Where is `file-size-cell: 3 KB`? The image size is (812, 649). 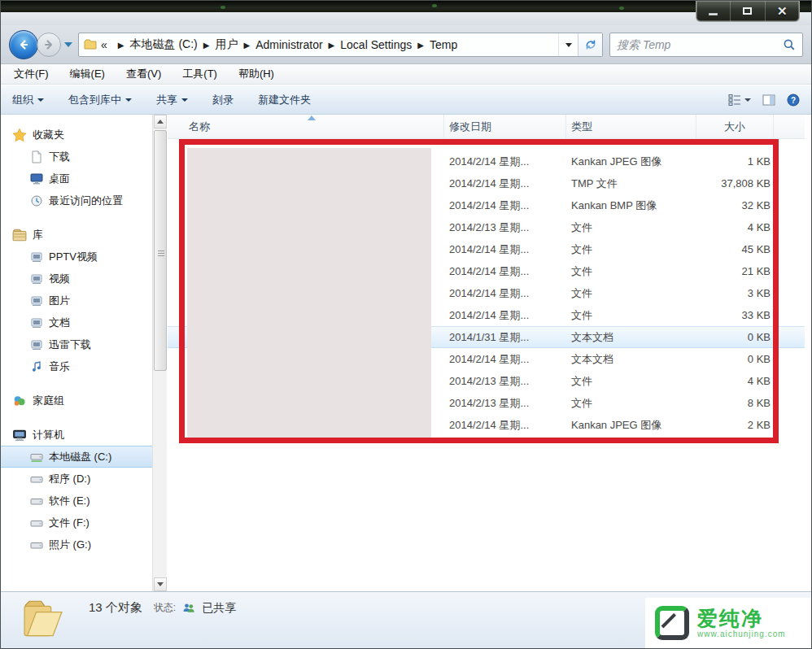 file-size-cell: 3 KB is located at coordinates (736, 293).